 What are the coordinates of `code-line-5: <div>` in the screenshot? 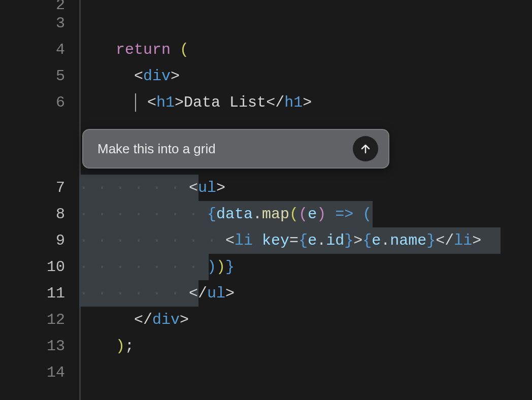 It's located at (306, 76).